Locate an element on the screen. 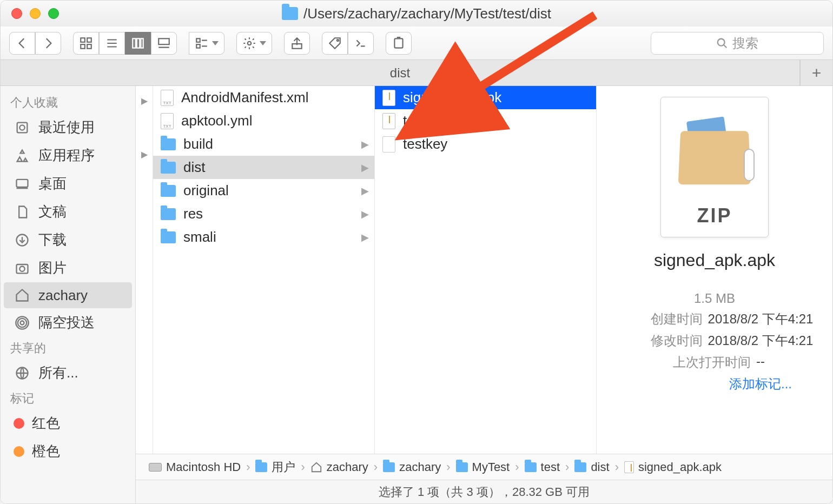 This screenshot has width=833, height=504. path-item-hd: Macintosh HD is located at coordinates (195, 467).